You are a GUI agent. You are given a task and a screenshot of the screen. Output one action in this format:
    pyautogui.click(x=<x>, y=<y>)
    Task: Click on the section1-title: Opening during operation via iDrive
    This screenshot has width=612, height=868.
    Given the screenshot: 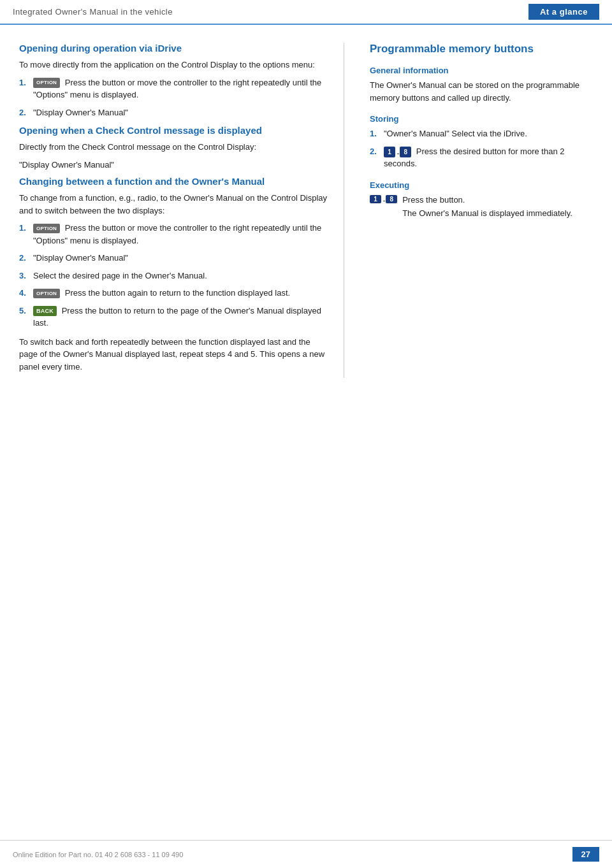 What is the action you would take?
    pyautogui.click(x=175, y=48)
    